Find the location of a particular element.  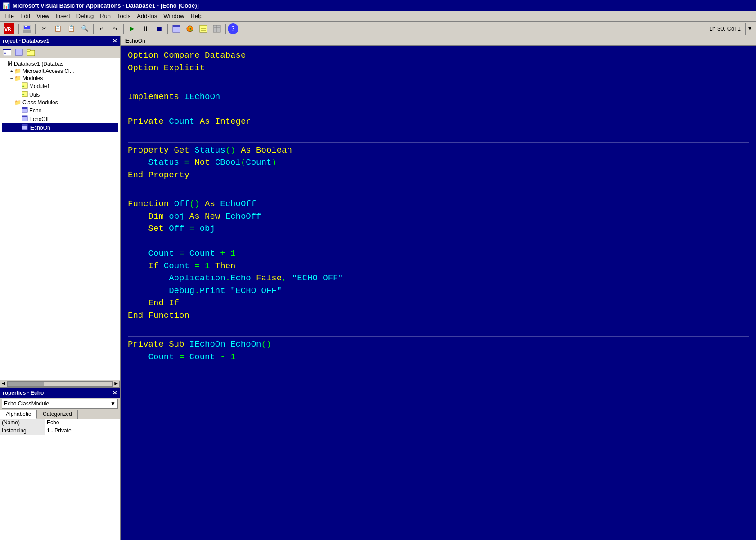

project-tree: − 🗄 Database1 (Databas + 📁 Microsoft Acc… is located at coordinates (60, 219).